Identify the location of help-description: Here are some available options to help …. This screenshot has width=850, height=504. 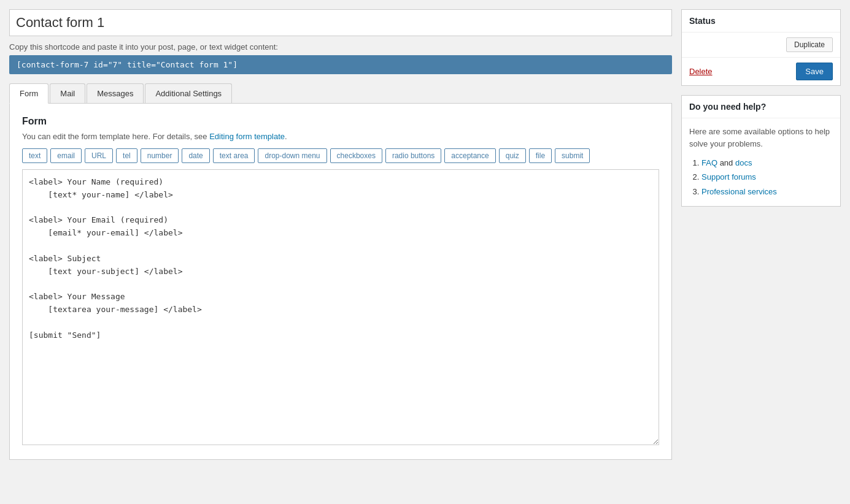
(761, 137).